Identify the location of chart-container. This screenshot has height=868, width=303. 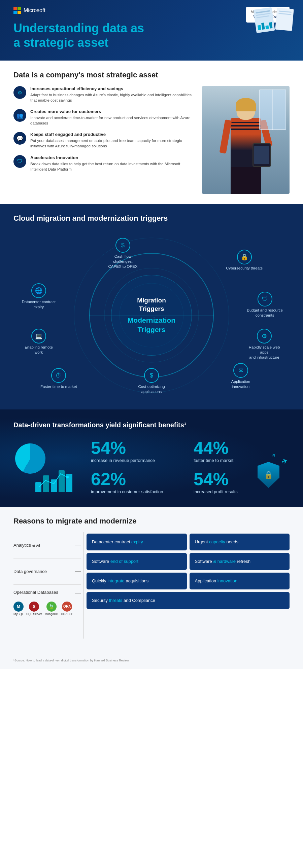
(44, 467).